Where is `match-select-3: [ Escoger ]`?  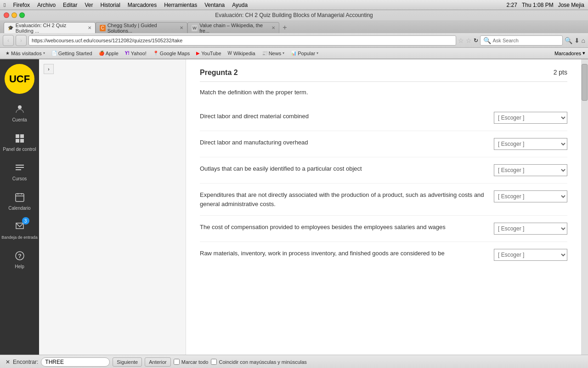 match-select-3: [ Escoger ] is located at coordinates (531, 196).